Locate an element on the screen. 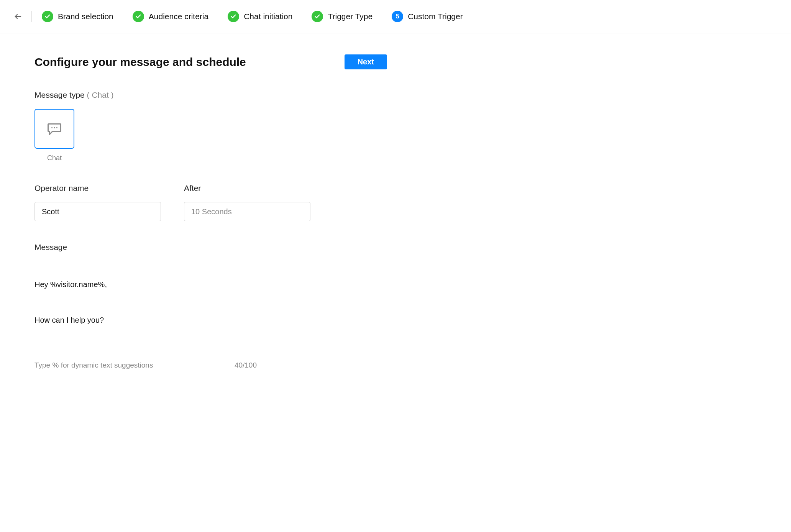 The height and width of the screenshot is (532, 791). after-select: 10 Seconds is located at coordinates (247, 212).